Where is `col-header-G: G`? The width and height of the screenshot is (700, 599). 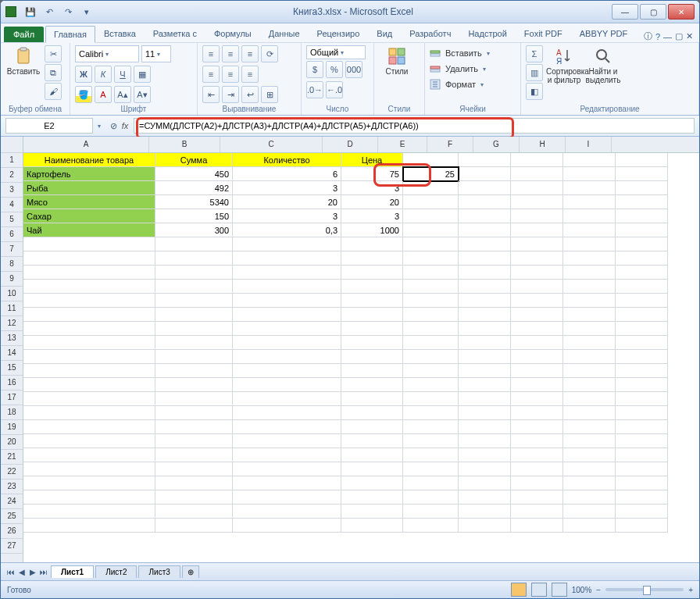
col-header-G: G is located at coordinates (497, 144).